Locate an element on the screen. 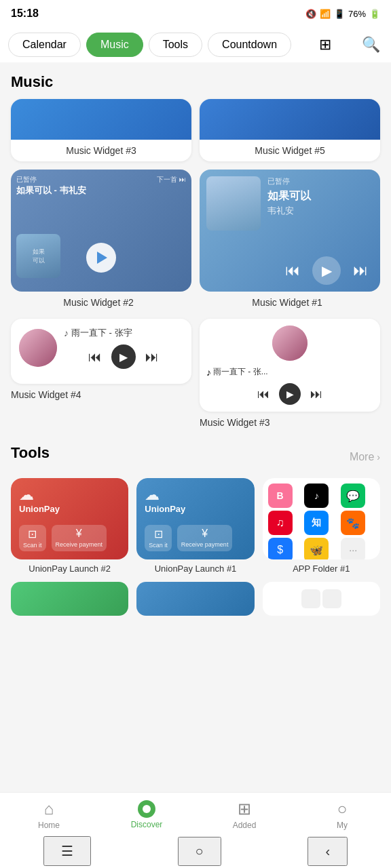 The width and height of the screenshot is (391, 868). receive-btn-1: ¥ Receive payment is located at coordinates (205, 538).